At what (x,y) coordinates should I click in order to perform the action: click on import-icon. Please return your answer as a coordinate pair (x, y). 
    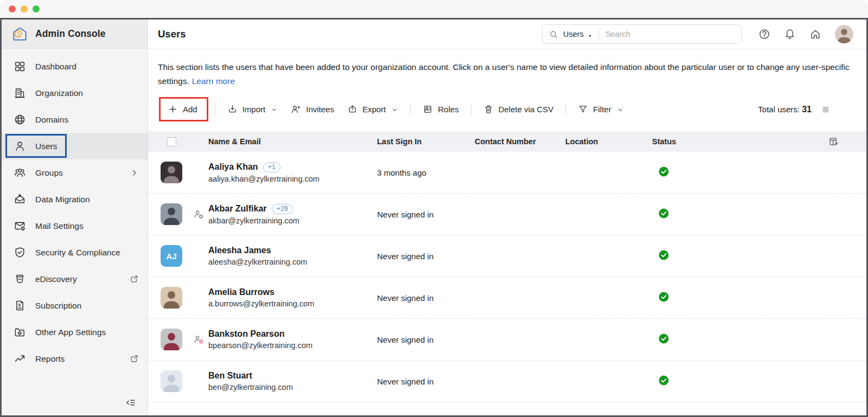
    Looking at the image, I should click on (232, 110).